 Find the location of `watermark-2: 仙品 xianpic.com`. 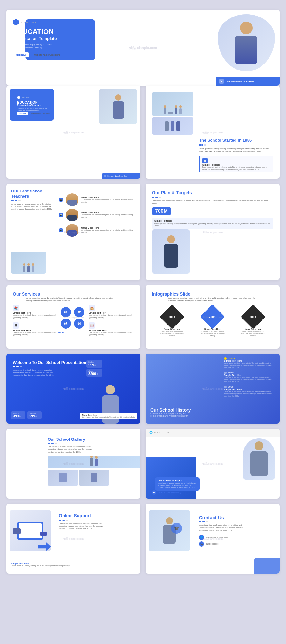

watermark-2: 仙品 xianpic.com is located at coordinates (73, 132).